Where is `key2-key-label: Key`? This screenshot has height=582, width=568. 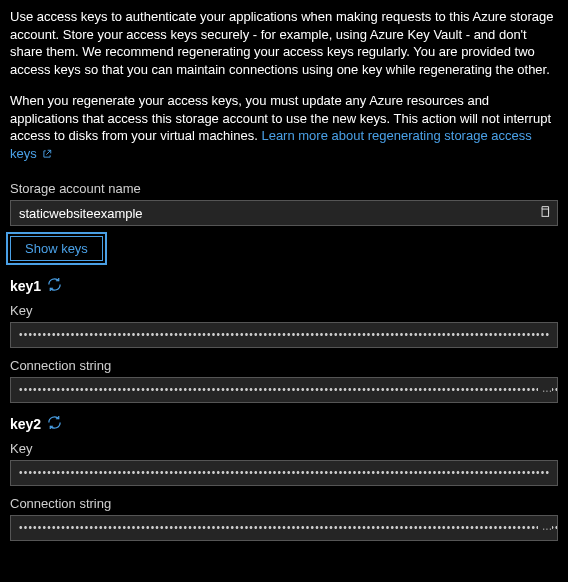 key2-key-label: Key is located at coordinates (284, 448).